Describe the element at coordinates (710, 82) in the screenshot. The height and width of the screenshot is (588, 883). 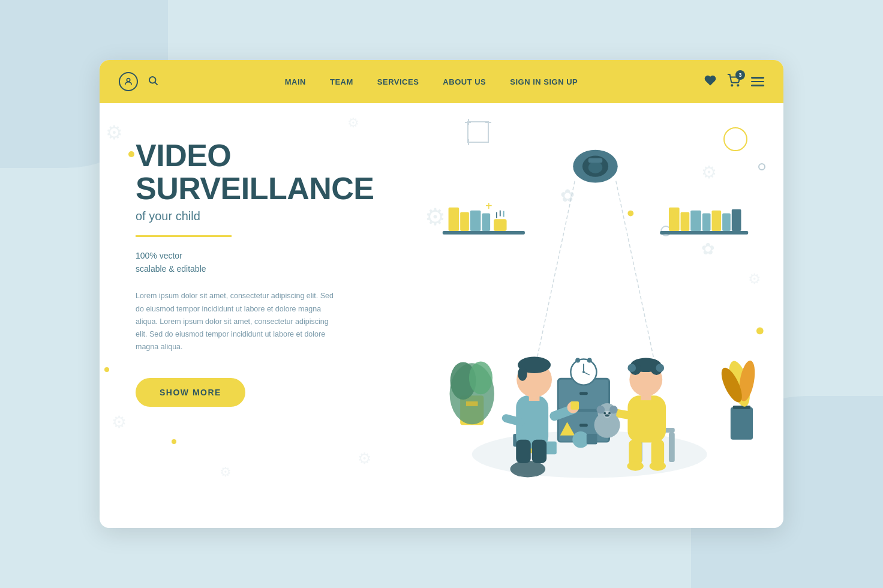
I see `heart-icon` at that location.